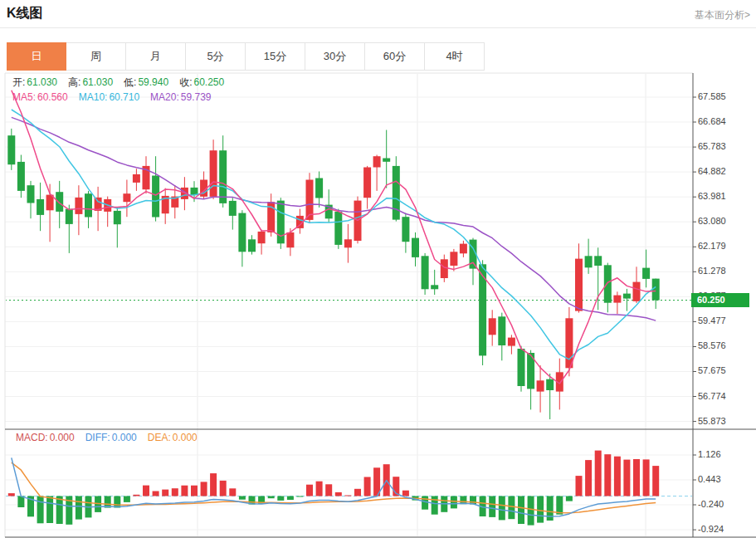  I want to click on period-tab-3: 5分, so click(216, 56).